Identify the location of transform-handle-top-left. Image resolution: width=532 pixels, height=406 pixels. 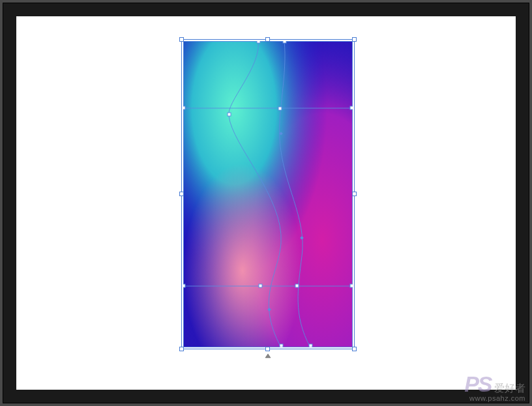
(181, 39).